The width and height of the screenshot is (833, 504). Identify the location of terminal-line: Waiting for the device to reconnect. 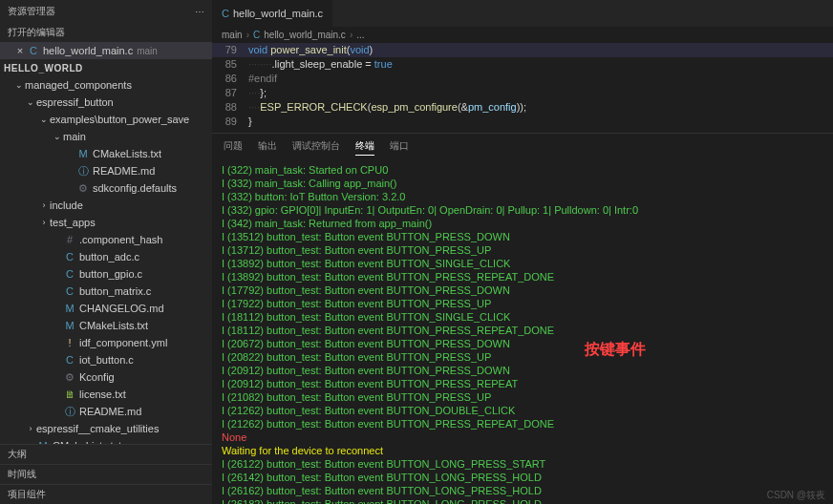
(523, 451).